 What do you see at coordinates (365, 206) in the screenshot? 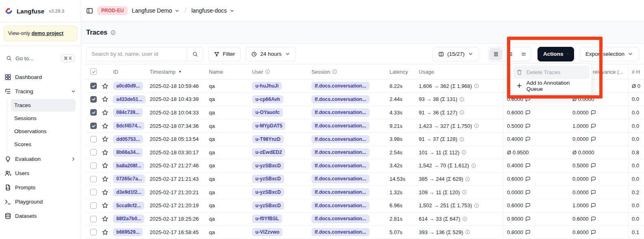
I see `table-row: 5cca9cf2...2025-02-17 21:20:19qau-yzSBxc…` at bounding box center [365, 206].